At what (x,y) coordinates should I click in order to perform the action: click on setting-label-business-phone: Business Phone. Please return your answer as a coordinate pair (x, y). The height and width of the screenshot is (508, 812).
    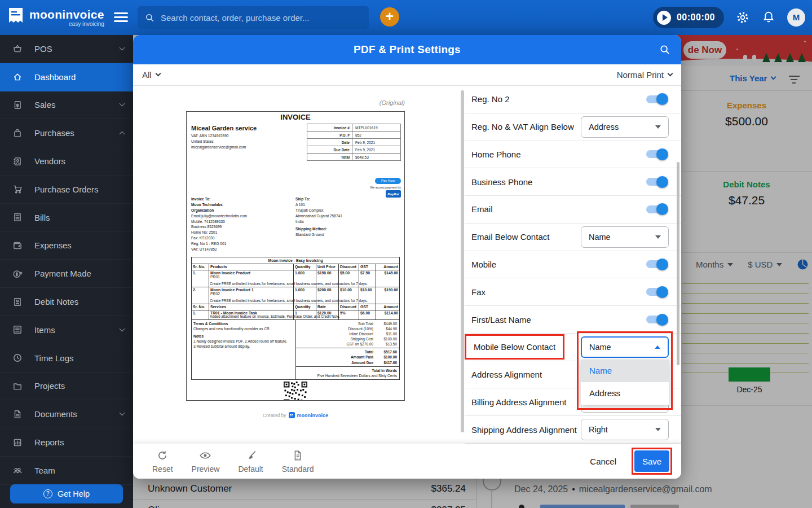
    Looking at the image, I should click on (502, 182).